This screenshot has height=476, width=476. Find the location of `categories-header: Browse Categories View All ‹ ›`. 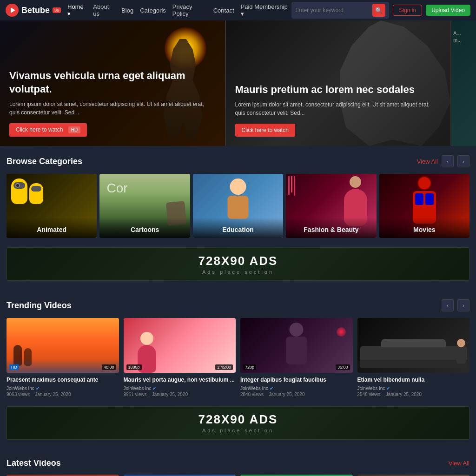

categories-header: Browse Categories View All ‹ › is located at coordinates (238, 161).